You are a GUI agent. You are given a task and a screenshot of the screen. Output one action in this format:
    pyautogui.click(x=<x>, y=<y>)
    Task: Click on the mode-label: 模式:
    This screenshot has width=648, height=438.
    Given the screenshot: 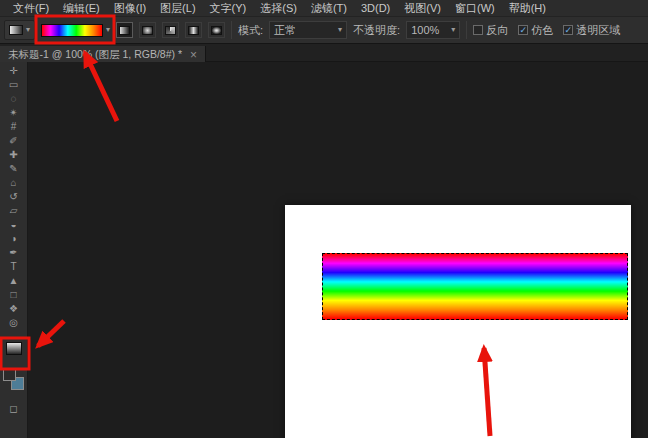 What is the action you would take?
    pyautogui.click(x=250, y=30)
    